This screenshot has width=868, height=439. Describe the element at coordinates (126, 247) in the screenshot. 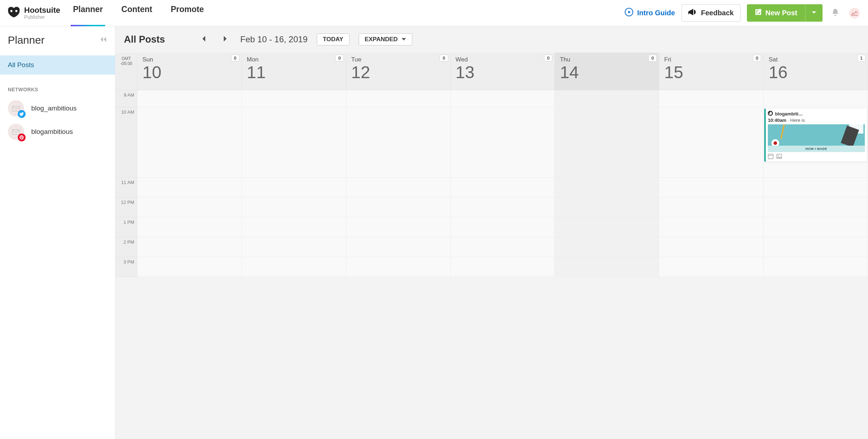

I see `time-label: 2 PM` at that location.